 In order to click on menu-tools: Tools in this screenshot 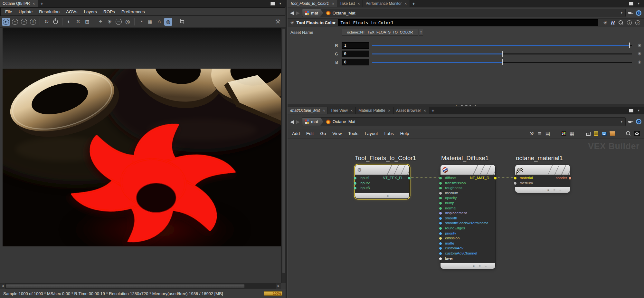, I will do `click(353, 133)`.